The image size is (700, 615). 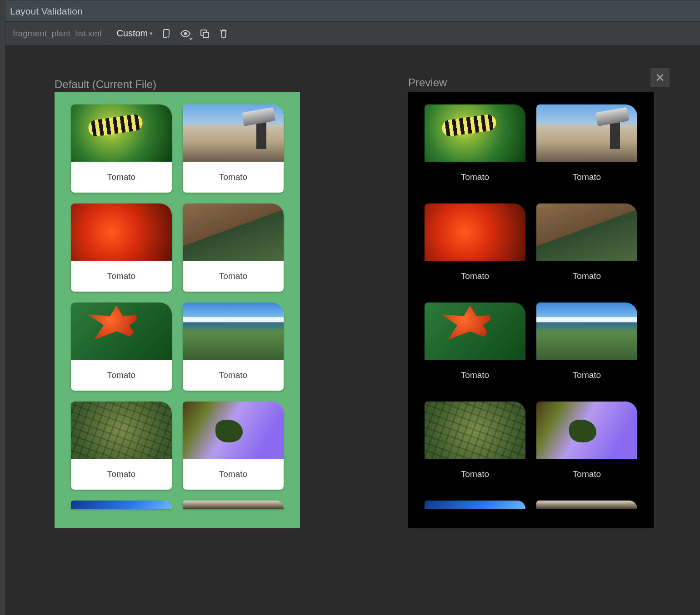 What do you see at coordinates (3, 308) in the screenshot?
I see `side-gutter` at bounding box center [3, 308].